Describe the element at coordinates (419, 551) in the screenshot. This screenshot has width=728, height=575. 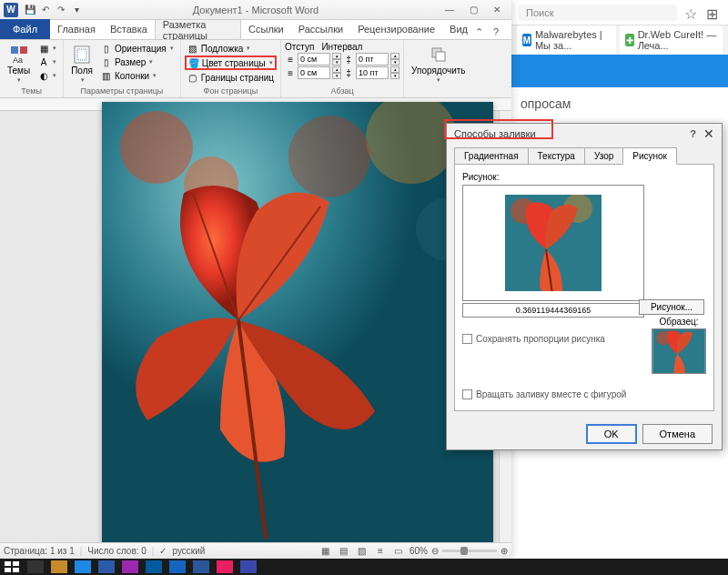
I see `zoom-value: 60%` at that location.